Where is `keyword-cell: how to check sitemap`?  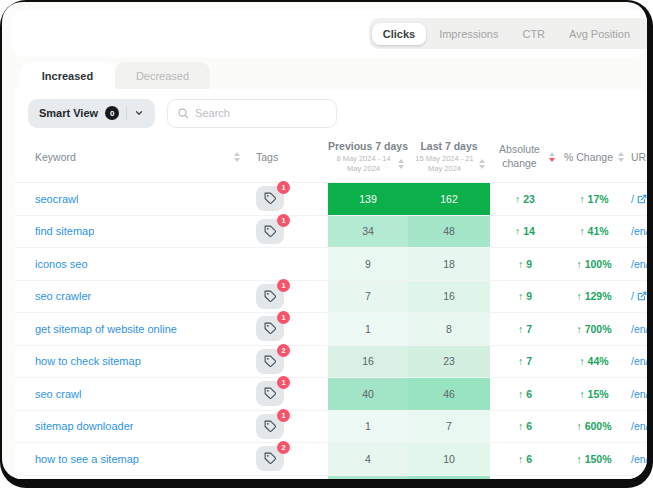
keyword-cell: how to check sitemap is located at coordinates (132, 362).